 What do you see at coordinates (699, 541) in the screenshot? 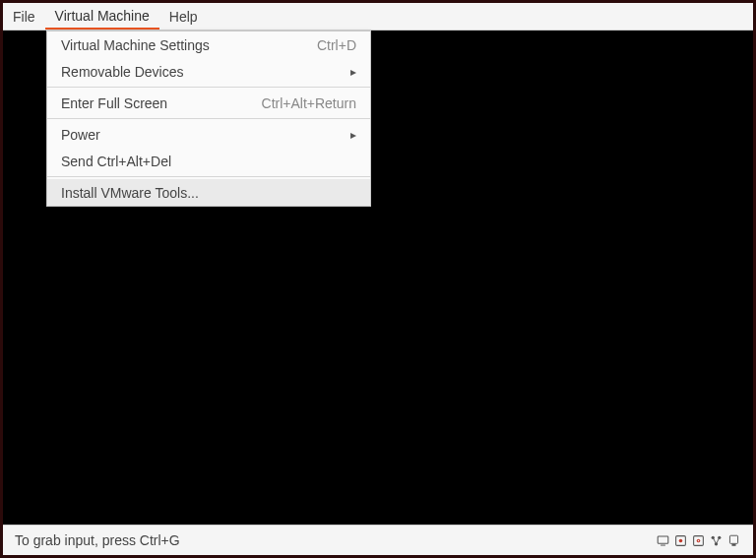
I see `status-icons` at bounding box center [699, 541].